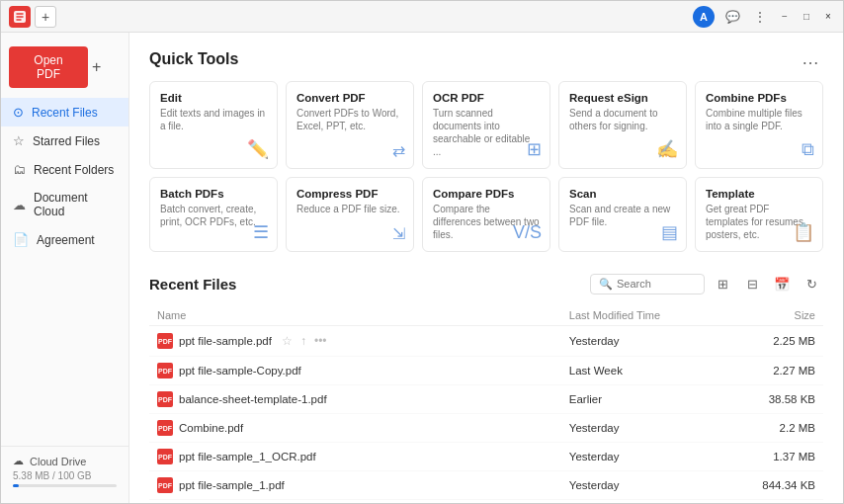  Describe the element at coordinates (759, 214) in the screenshot. I see `tool-template: Template Get great PDF templates for res…` at that location.